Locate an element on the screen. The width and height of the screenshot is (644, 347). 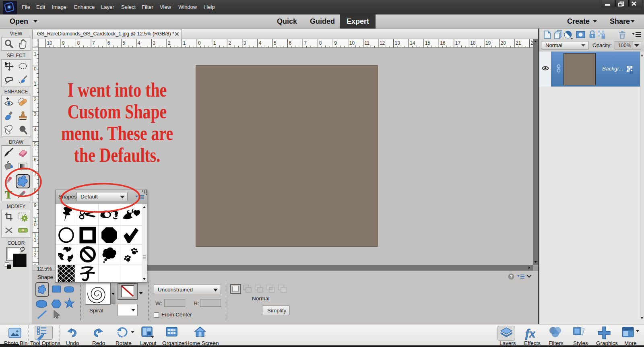
svg-text: 12 is located at coordinates (382, 43).